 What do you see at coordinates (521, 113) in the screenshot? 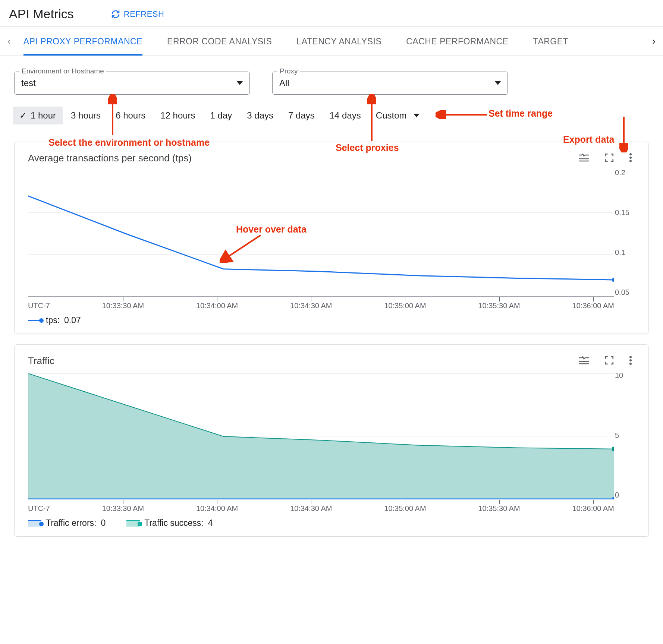
I see `annotation-time: Set time range` at bounding box center [521, 113].